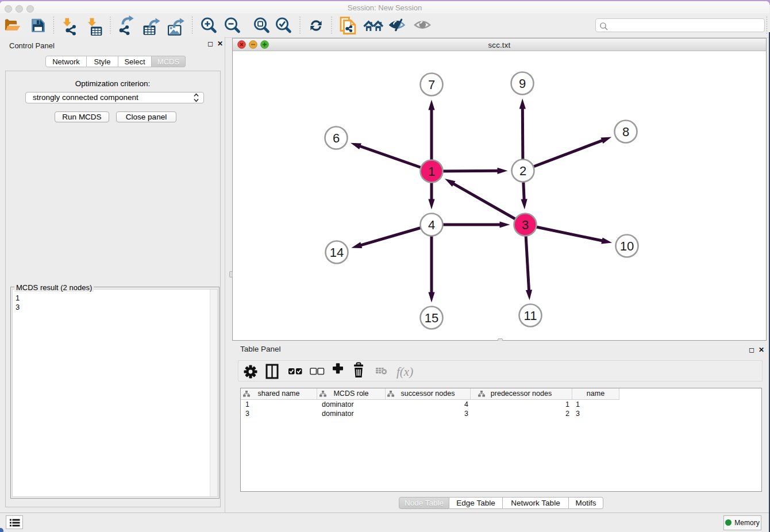  I want to click on svg-text: 2, so click(523, 171).